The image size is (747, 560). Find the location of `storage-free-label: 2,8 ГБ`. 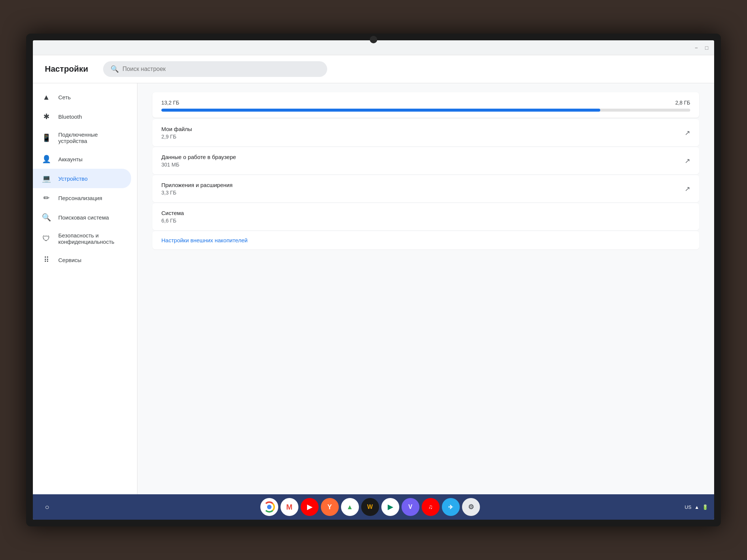

storage-free-label: 2,8 ГБ is located at coordinates (683, 103).